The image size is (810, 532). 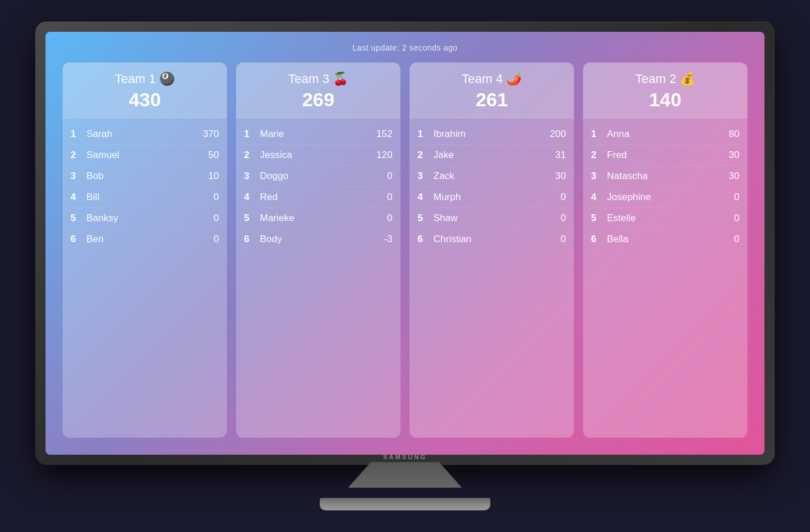 I want to click on member-points: 31, so click(x=561, y=155).